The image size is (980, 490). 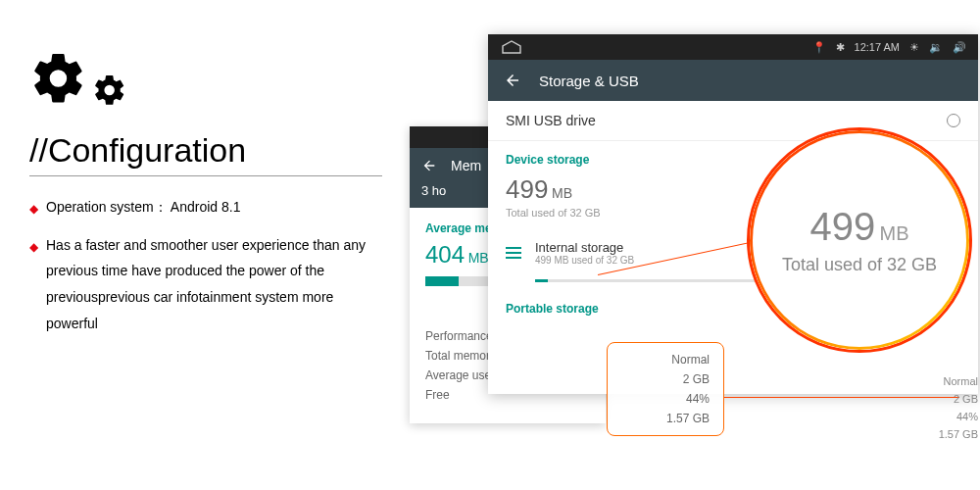 What do you see at coordinates (437, 395) in the screenshot?
I see `stat-label: Free` at bounding box center [437, 395].